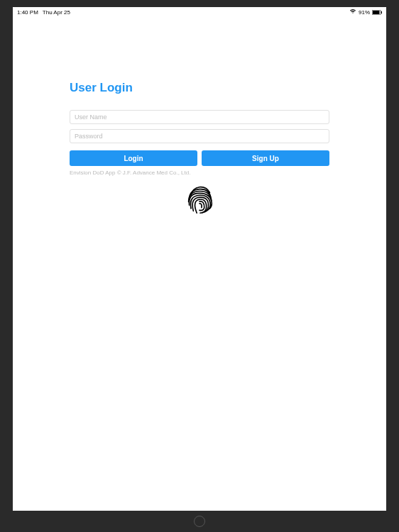 The width and height of the screenshot is (399, 532). What do you see at coordinates (200, 158) in the screenshot?
I see `button-row: Login Sign Up` at bounding box center [200, 158].